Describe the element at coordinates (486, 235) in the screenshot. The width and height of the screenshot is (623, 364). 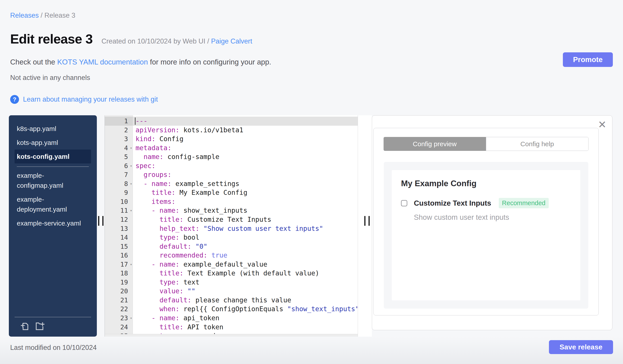
I see `config-preview-area: My Example Config Customize Text Inputs …` at that location.